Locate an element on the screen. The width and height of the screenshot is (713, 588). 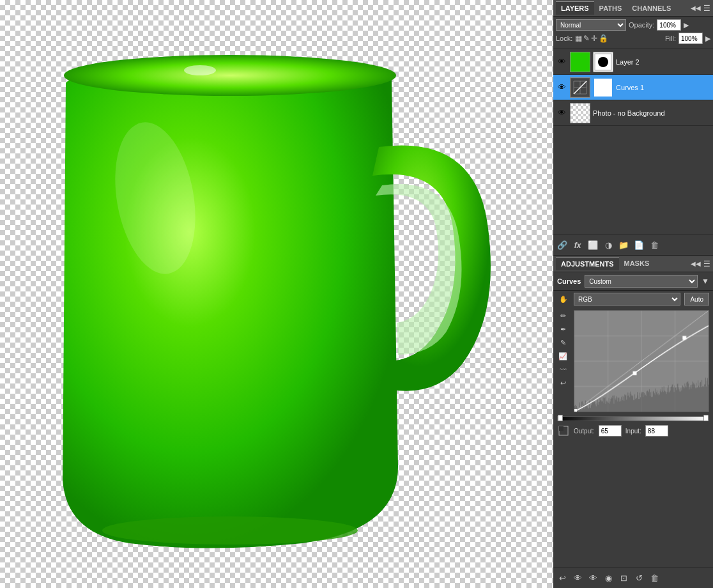
tab-paths: PATHS is located at coordinates (611, 8).